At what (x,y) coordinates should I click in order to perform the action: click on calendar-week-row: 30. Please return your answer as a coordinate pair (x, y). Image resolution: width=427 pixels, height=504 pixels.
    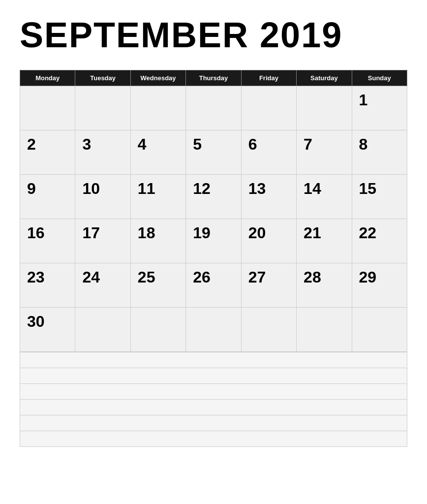
    Looking at the image, I should click on (214, 330).